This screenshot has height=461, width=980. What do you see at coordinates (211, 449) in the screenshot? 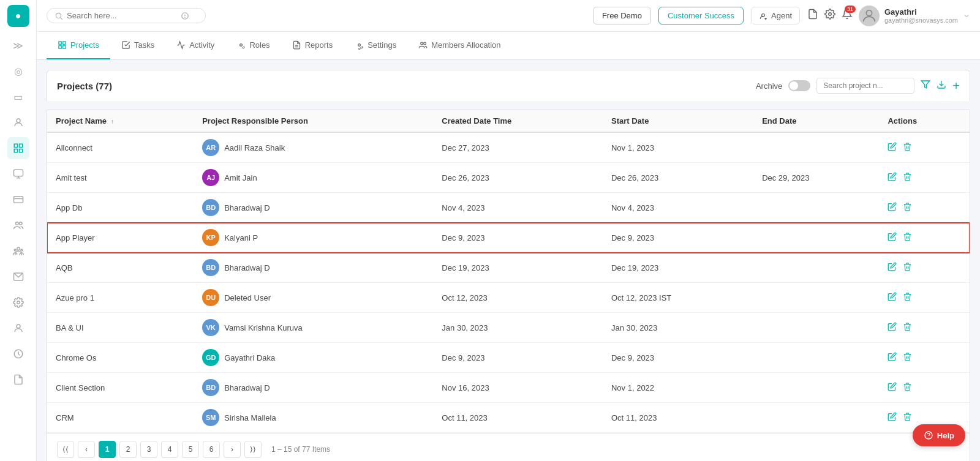
I see `page-6-btn: 6` at bounding box center [211, 449].